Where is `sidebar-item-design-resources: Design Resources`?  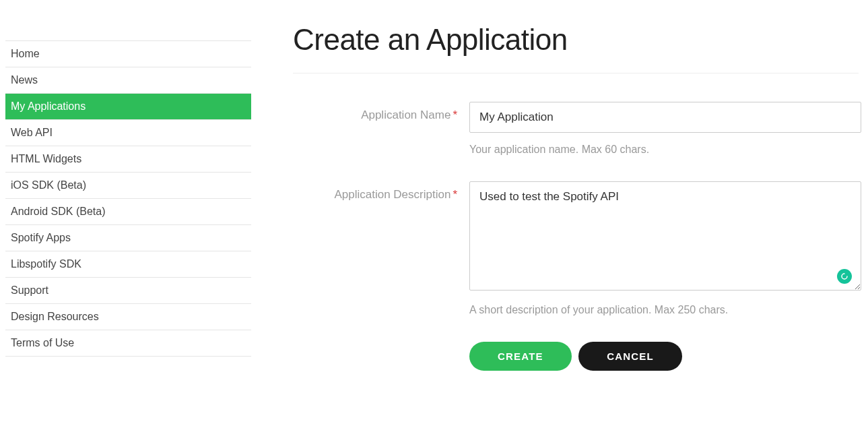
sidebar-item-design-resources: Design Resources is located at coordinates (128, 317).